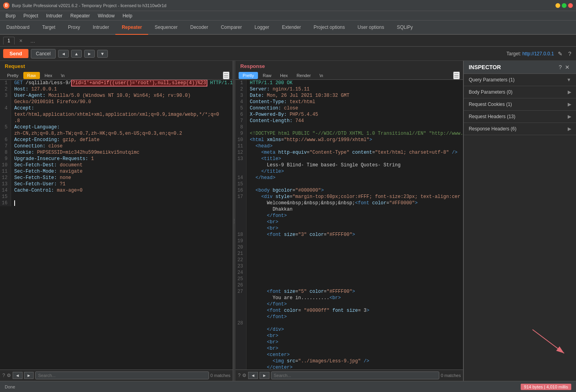 The width and height of the screenshot is (576, 392). I want to click on request-search-back: ◄, so click(17, 375).